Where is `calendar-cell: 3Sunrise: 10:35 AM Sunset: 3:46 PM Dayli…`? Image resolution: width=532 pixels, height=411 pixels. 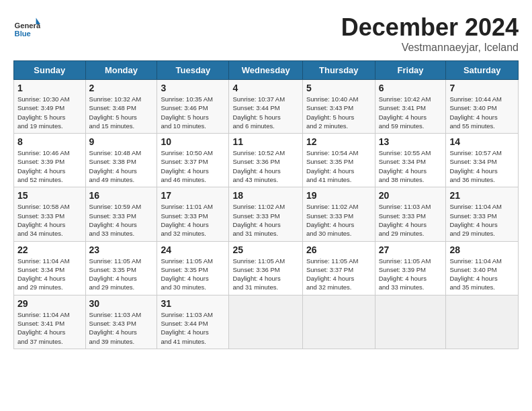
calendar-cell: 3Sunrise: 10:35 AM Sunset: 3:46 PM Dayli… is located at coordinates (193, 107).